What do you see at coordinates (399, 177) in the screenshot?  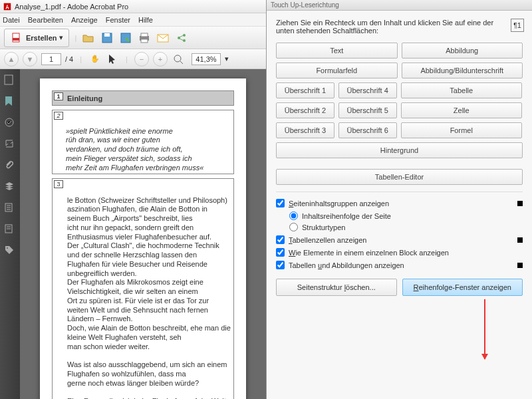 I see `btn-table-editor: Tabellen-Editor` at bounding box center [399, 177].